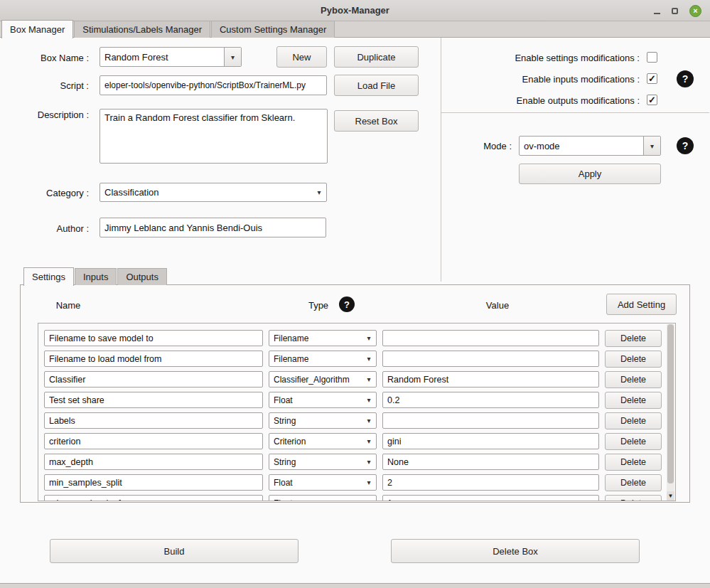 Image resolution: width=710 pixels, height=588 pixels. What do you see at coordinates (671, 412) in the screenshot?
I see `scrollbar: ▼` at bounding box center [671, 412].